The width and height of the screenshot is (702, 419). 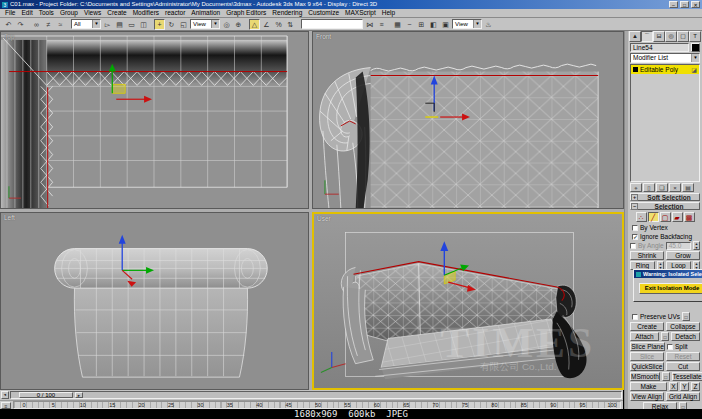 What do you see at coordinates (6, 406) in the screenshot?
I see `open-mini-curve-editor-button: ≡` at bounding box center [6, 406].